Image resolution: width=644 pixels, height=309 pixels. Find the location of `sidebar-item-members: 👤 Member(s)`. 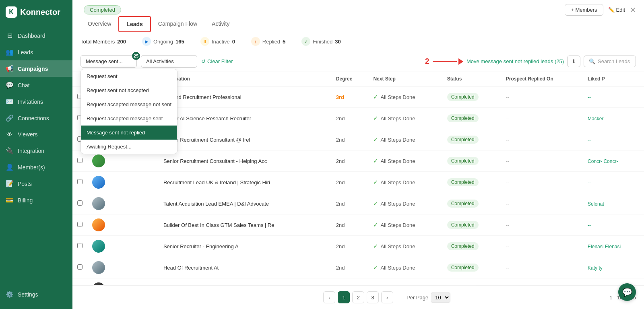

sidebar-item-members: 👤 Member(s) is located at coordinates (36, 167).